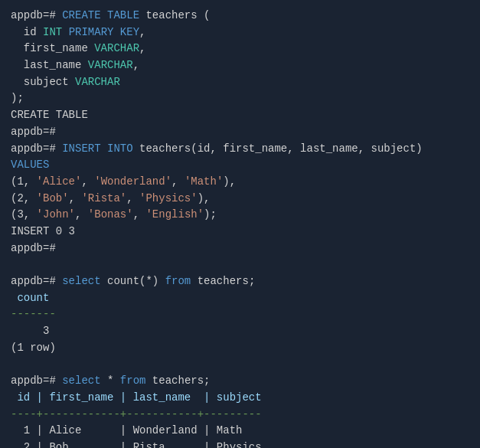 The width and height of the screenshot is (480, 448). Describe the element at coordinates (65, 32) in the screenshot. I see `text-2b` at that location.